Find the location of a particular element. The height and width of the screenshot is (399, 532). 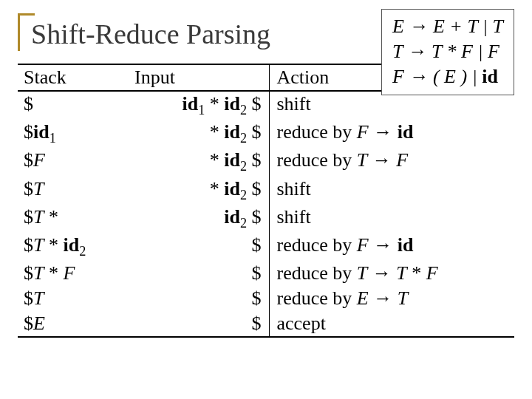

table-row: $E$accept is located at coordinates (266, 324).